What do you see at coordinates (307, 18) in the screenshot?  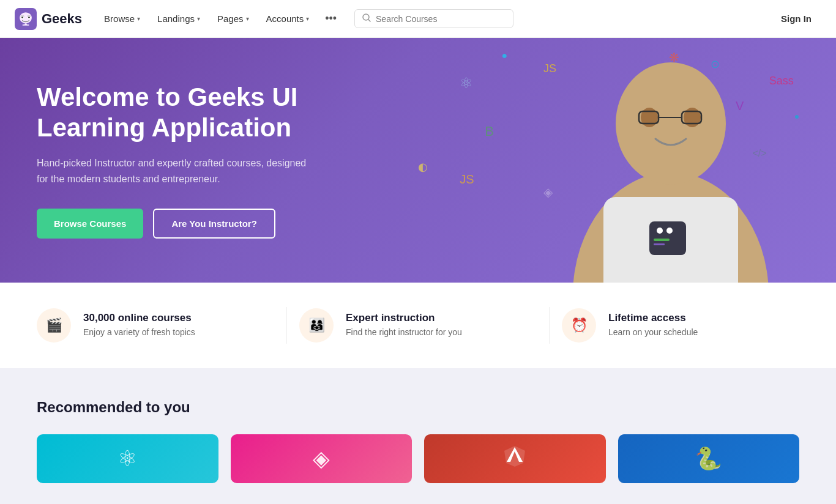 I see `accounts-chevron-icon: ▾` at bounding box center [307, 18].